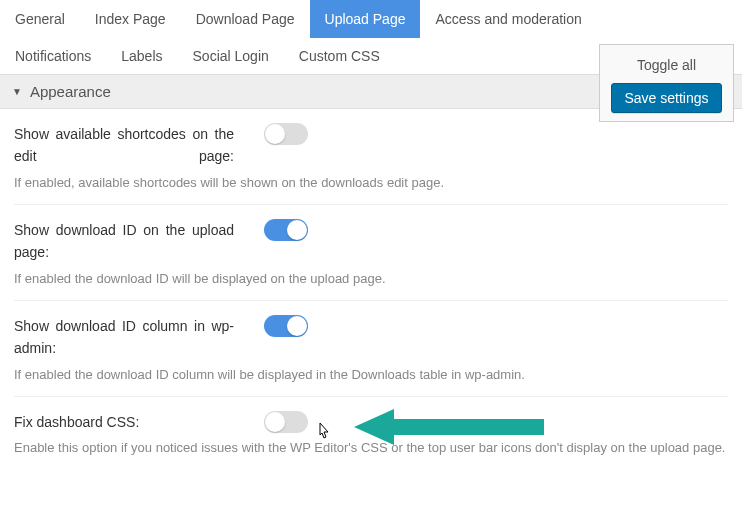 The height and width of the screenshot is (521, 742). I want to click on section-title: Appearance, so click(70, 92).